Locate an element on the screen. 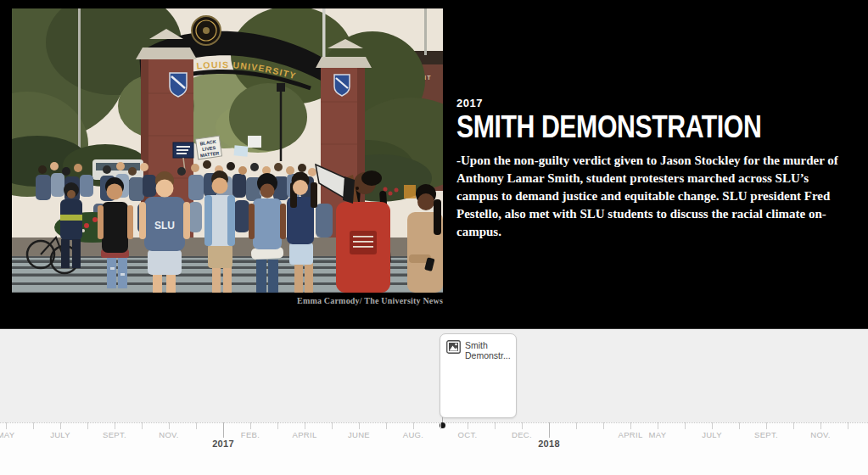 Image resolution: width=868 pixels, height=475 pixels. timeline-marker-card: Smith Demonstr... is located at coordinates (479, 376).